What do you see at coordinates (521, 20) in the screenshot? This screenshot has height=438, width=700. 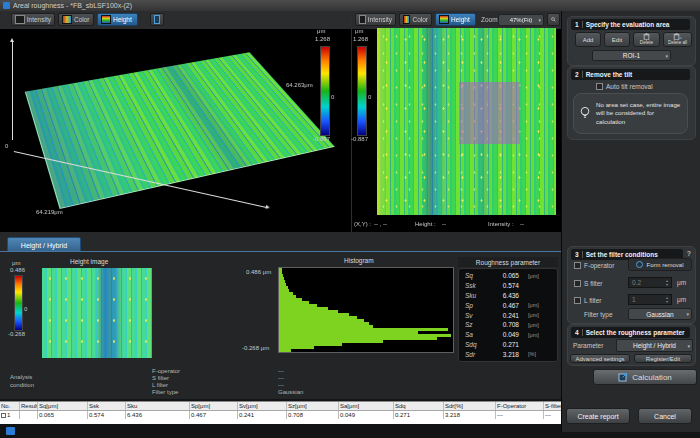 I see `zoom-select: 47%(Fit) ▾` at bounding box center [521, 20].